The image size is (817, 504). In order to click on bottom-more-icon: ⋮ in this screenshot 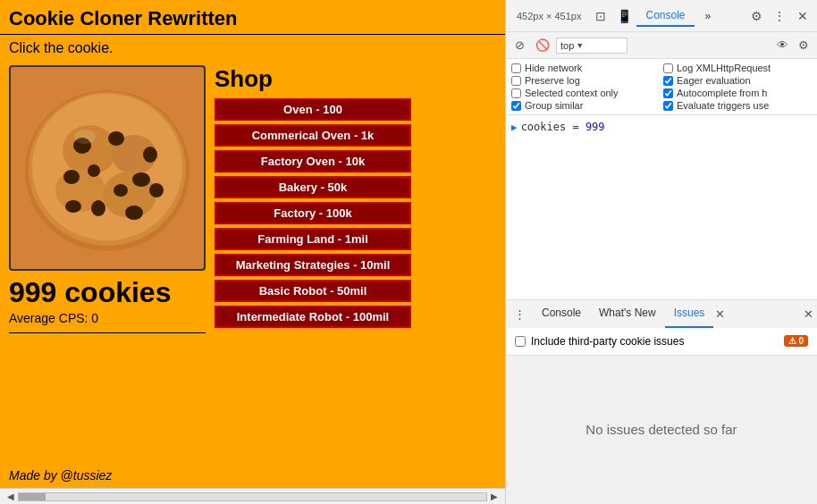, I will do `click(519, 314)`.